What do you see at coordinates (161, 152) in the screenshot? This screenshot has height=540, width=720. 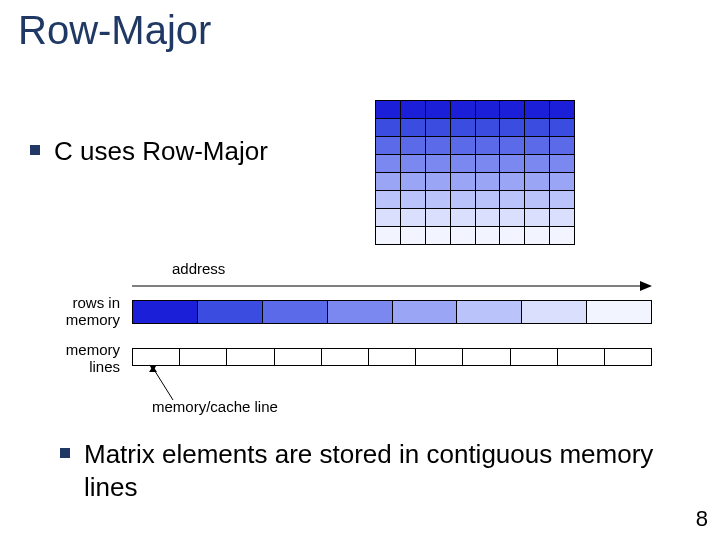 I see `bullet-1-text: C uses Row-Major` at bounding box center [161, 152].